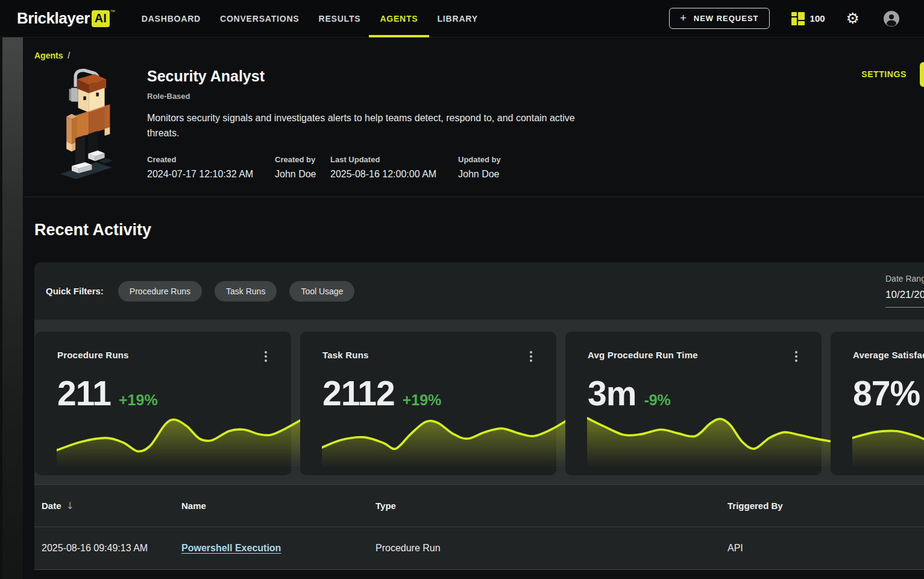  Describe the element at coordinates (297, 159) in the screenshot. I see `meta-label: Created by` at that location.